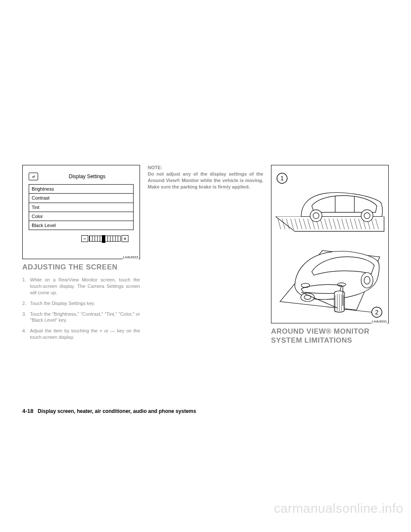 This screenshot has width=411, height=532. What do you see at coordinates (379, 321) in the screenshot?
I see `figure-code: LHA3931` at bounding box center [379, 321].